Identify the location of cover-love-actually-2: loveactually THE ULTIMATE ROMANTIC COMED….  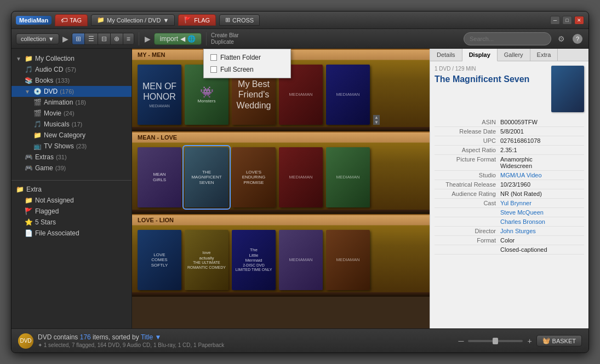
(207, 260).